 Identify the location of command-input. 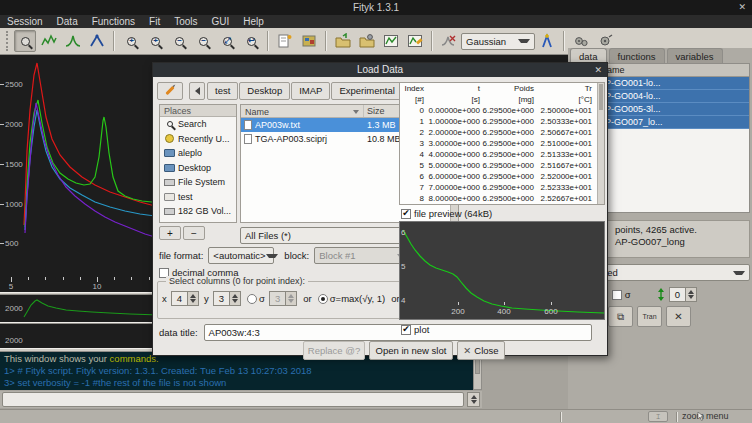
(233, 400).